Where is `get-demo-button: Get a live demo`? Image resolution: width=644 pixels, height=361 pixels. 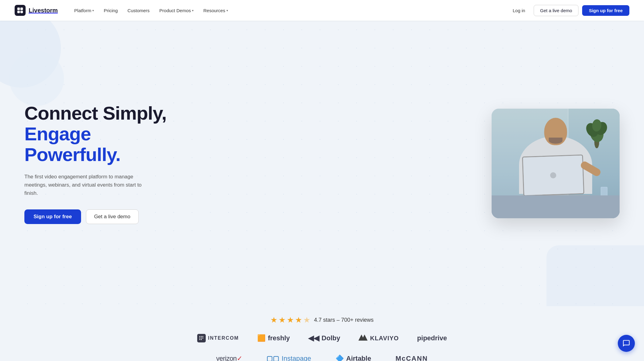
get-demo-button: Get a live demo is located at coordinates (556, 10).